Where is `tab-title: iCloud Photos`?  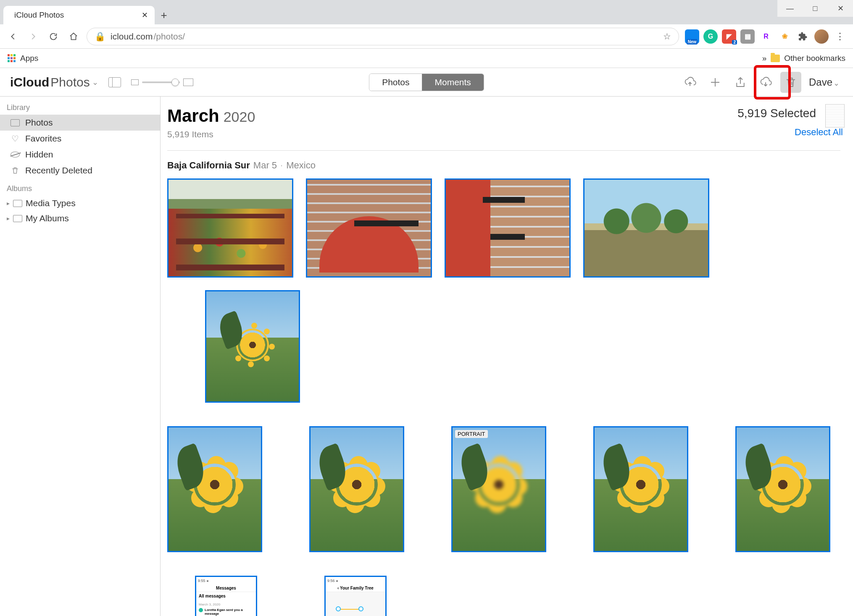
tab-title: iCloud Photos is located at coordinates (39, 15).